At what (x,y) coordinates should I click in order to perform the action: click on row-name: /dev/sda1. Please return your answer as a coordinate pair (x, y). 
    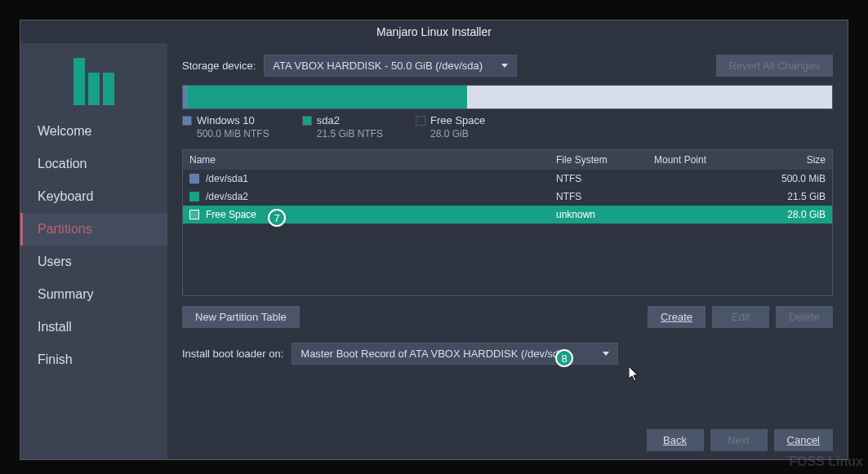
    Looking at the image, I should click on (227, 179).